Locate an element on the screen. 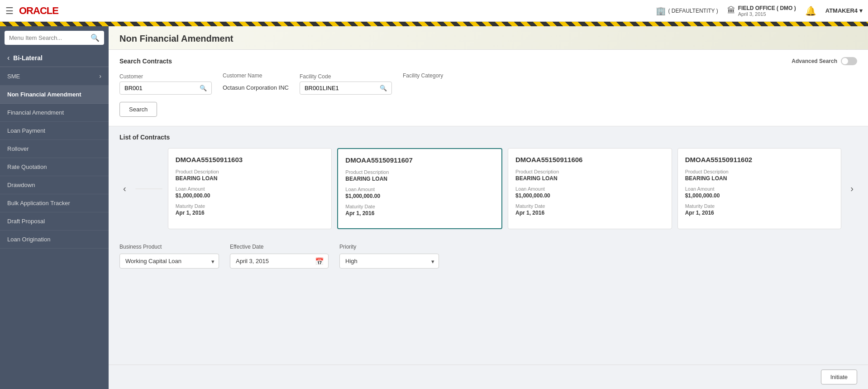  user-dropdown-icon: ▾ is located at coordinates (861, 11).